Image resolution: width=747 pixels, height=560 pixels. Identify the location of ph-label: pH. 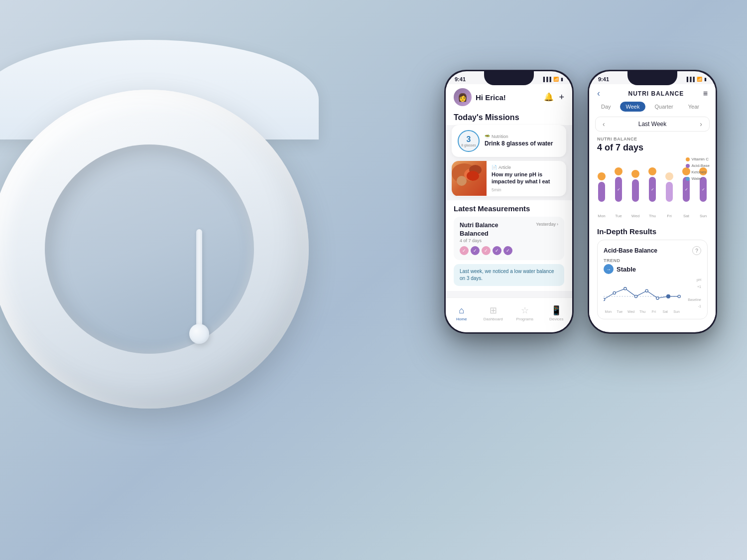
(699, 280).